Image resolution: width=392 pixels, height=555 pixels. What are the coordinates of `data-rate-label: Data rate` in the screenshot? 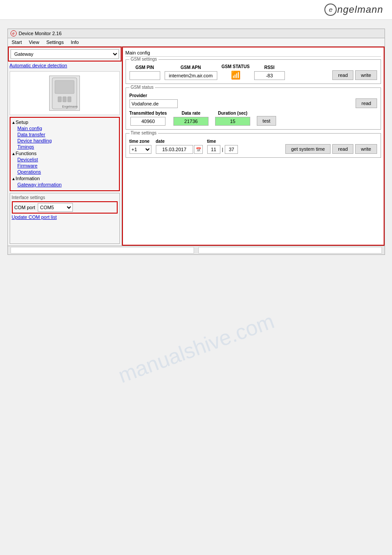 It's located at (191, 113).